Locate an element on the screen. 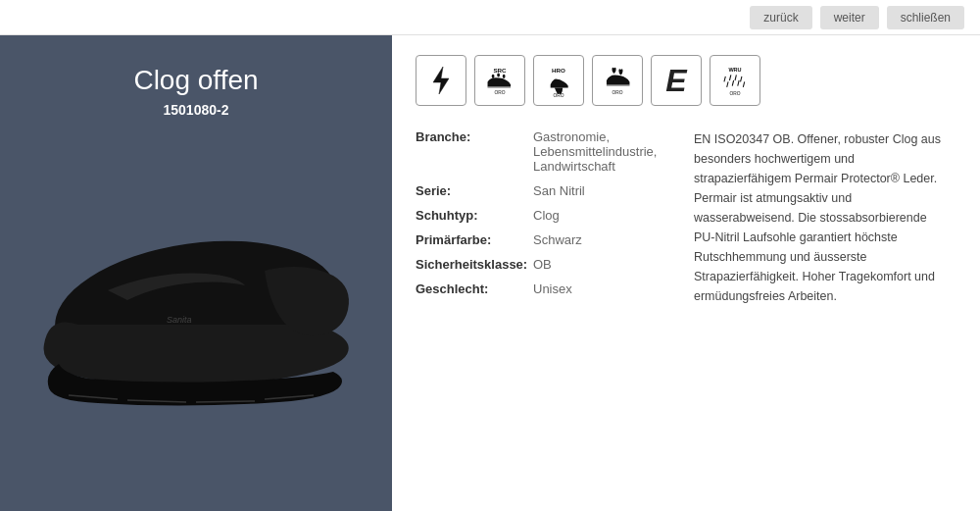 The height and width of the screenshot is (511, 980). top-bar: zurück weiter schließen is located at coordinates (490, 18).